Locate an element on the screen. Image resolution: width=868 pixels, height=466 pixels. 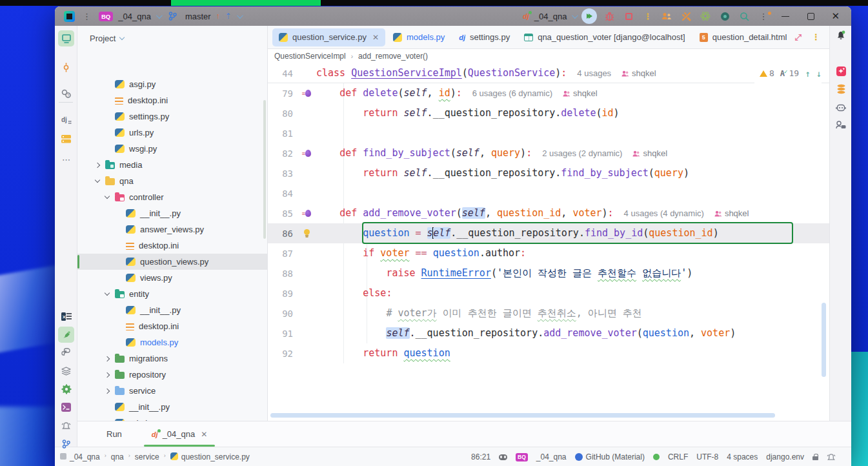
tab-question-service: question_service.py ✕ is located at coordinates (329, 37).